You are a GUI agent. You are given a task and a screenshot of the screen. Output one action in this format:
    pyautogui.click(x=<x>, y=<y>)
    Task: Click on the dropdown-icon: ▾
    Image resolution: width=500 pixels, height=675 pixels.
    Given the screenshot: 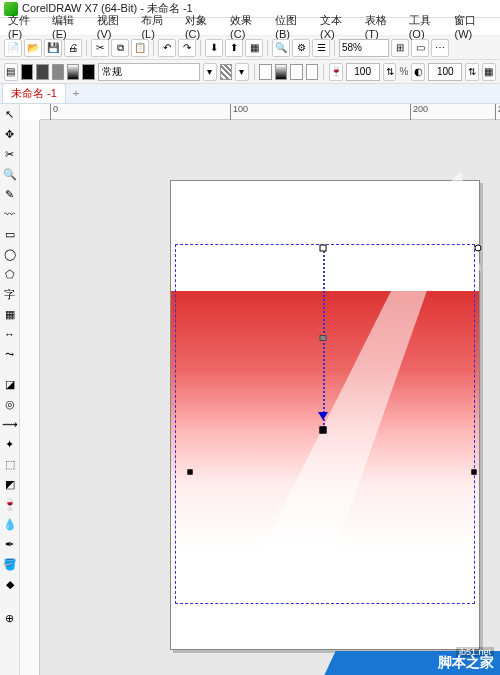 What is the action you would take?
    pyautogui.click(x=210, y=72)
    